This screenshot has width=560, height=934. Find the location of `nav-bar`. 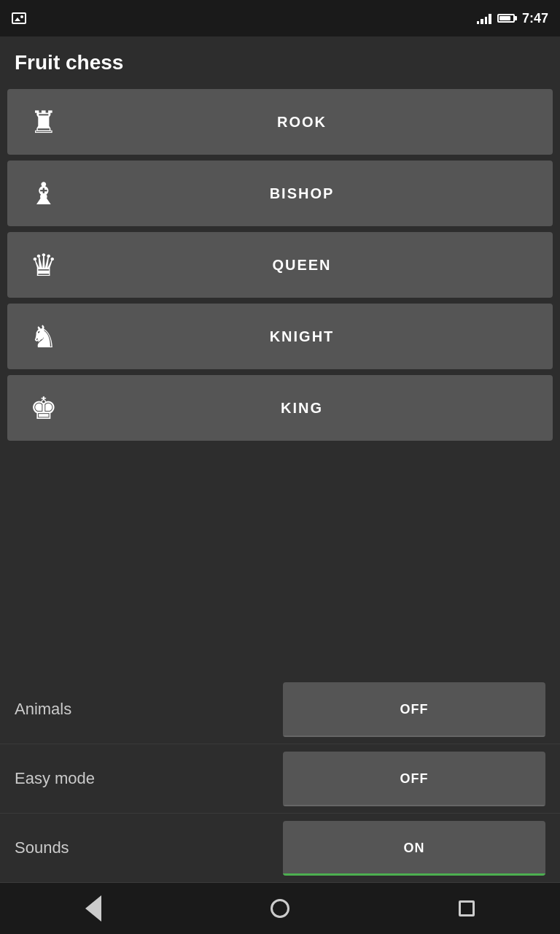

nav-bar is located at coordinates (280, 908).